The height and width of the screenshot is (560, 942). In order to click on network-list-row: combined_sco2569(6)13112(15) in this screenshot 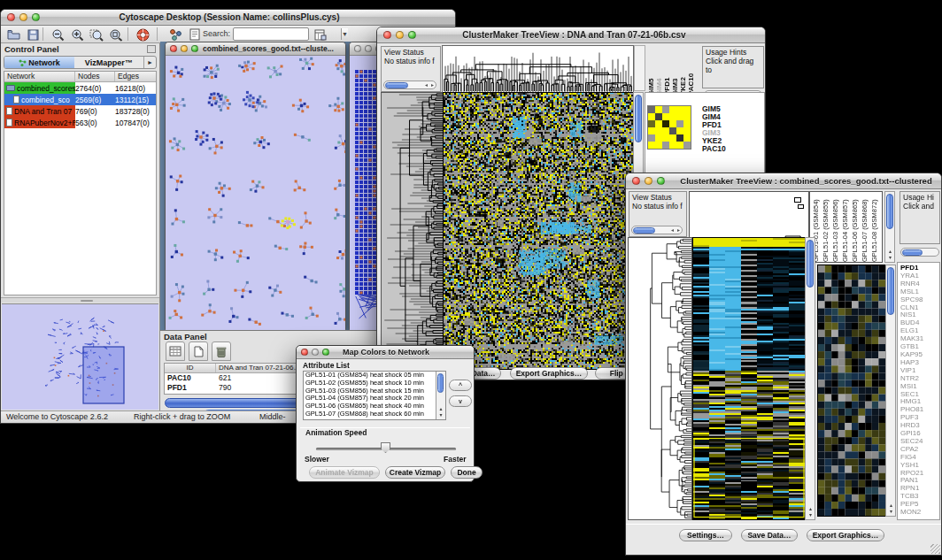, I will do `click(80, 99)`.